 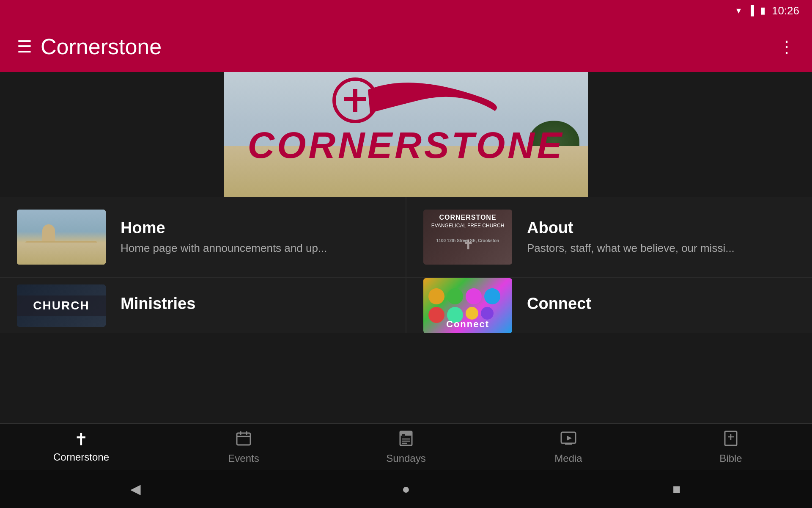 What do you see at coordinates (731, 447) in the screenshot?
I see `nav-item-bible: Bible` at bounding box center [731, 447].